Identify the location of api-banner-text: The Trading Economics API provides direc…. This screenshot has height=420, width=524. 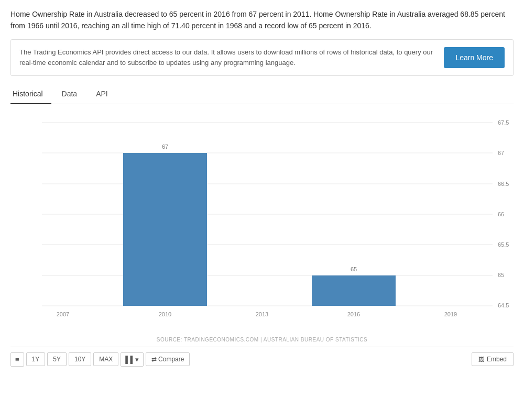
(226, 58).